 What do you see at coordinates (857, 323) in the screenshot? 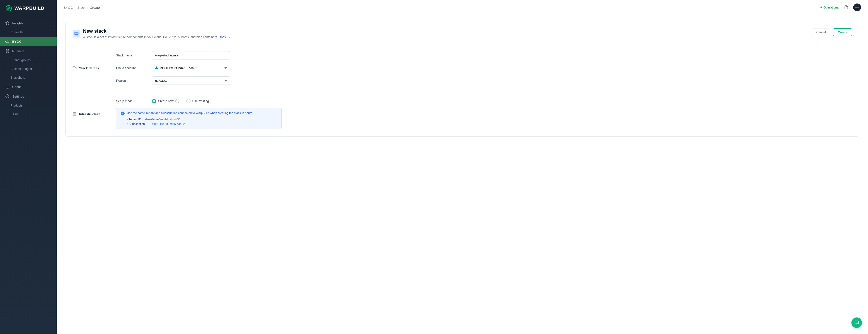
I see `chat-button` at bounding box center [857, 323].